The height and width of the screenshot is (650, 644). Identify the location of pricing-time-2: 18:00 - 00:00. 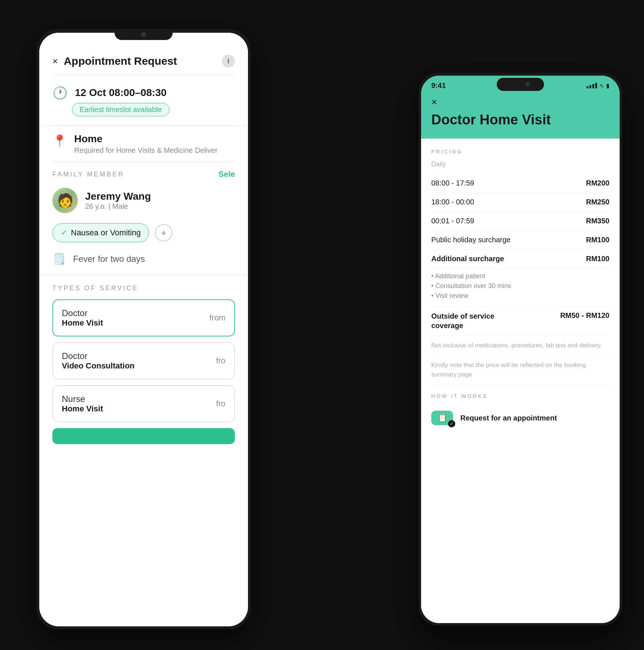
(453, 202).